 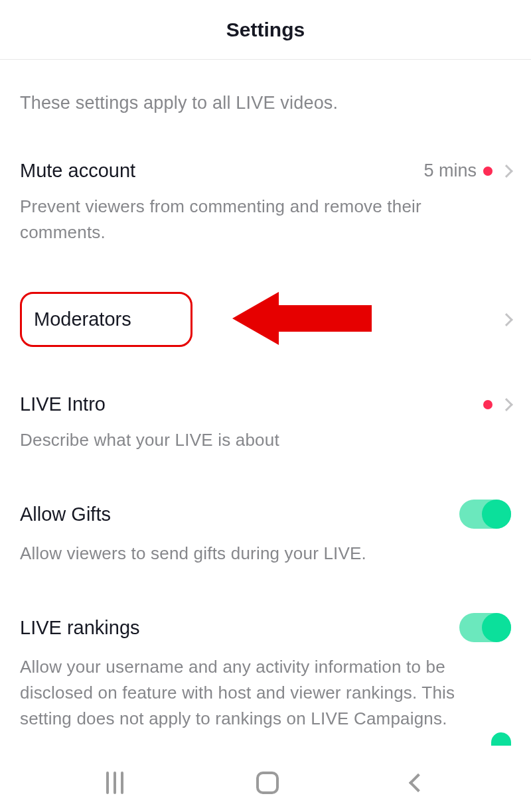 I want to click on setting-title: LIVE rankings, so click(x=80, y=628).